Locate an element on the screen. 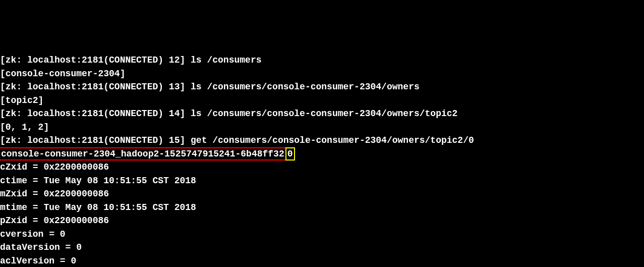 This screenshot has width=644, height=267. output-text: pZxid = 0x2200000086 is located at coordinates (322, 221).